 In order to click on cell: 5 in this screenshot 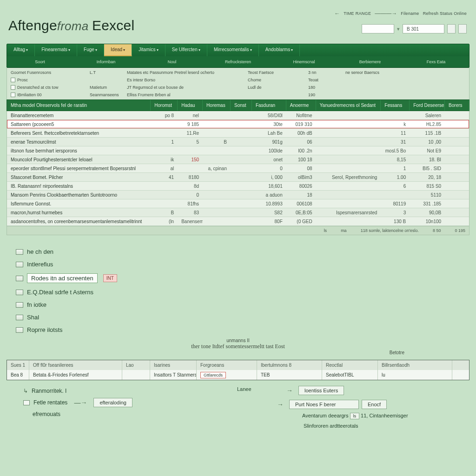, I will do `click(190, 142)`.